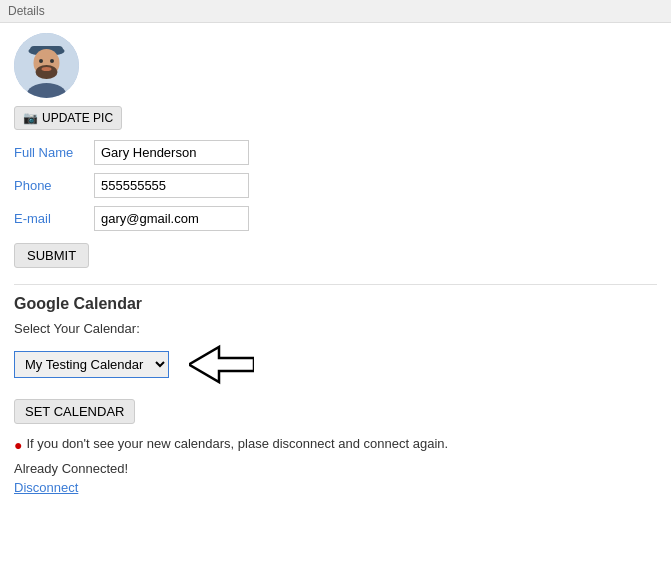 The height and width of the screenshot is (573, 671). What do you see at coordinates (30, 118) in the screenshot?
I see `camera-icon: 📷` at bounding box center [30, 118].